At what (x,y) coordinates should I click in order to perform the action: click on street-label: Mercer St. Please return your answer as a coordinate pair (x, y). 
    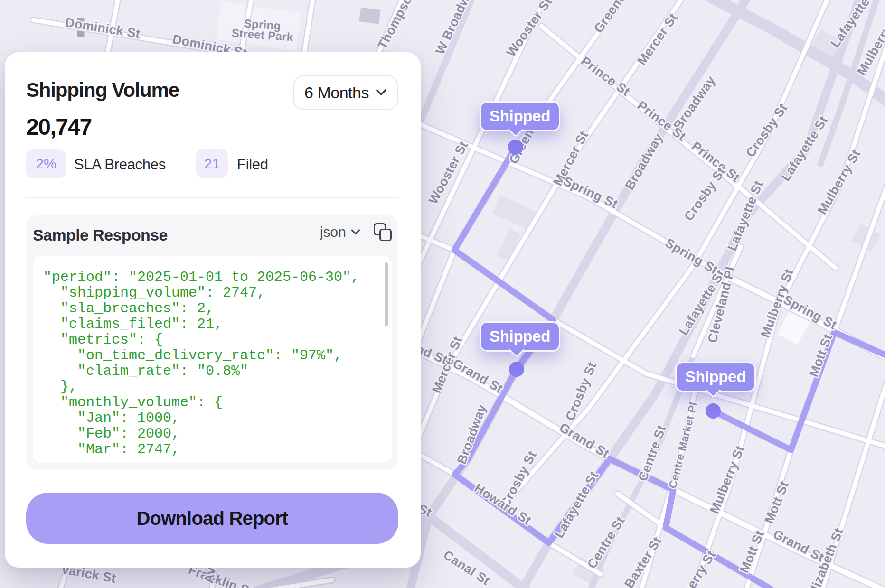
    Looking at the image, I should click on (657, 39).